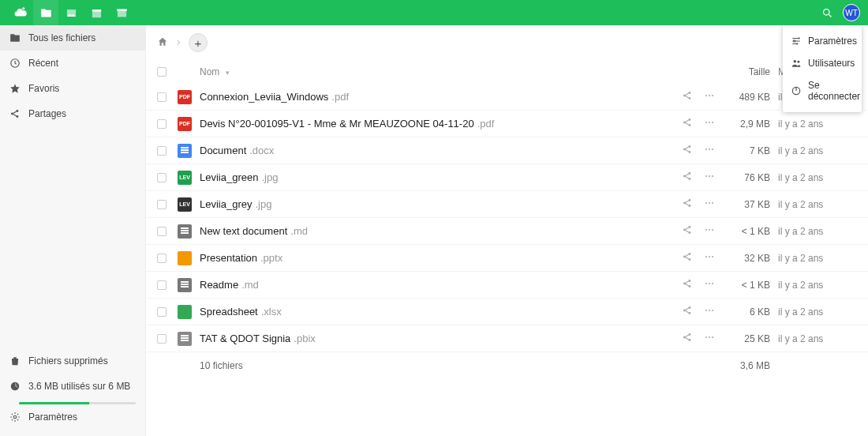  I want to click on logo-cloud-icon, so click(21, 13).